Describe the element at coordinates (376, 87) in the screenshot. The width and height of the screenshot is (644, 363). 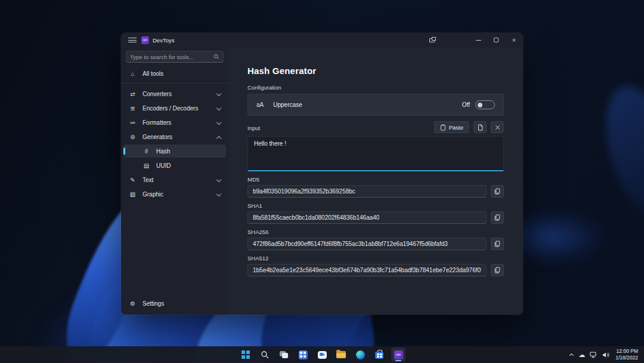
I see `configuration-section-label: Configuration` at that location.